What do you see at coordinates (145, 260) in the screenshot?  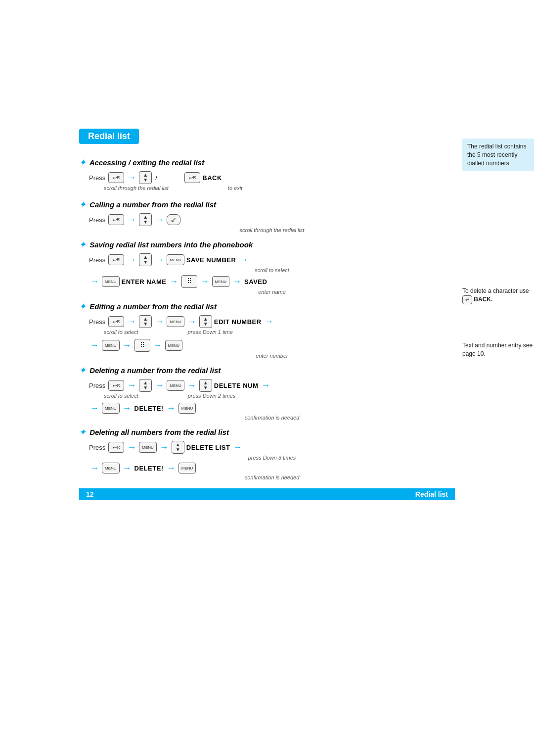 I see `nav-button-3: ▲▼` at bounding box center [145, 260].